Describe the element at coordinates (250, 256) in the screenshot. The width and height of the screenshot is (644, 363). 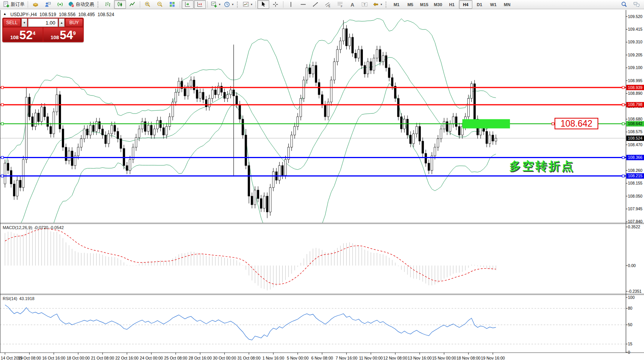
I see `macd-signal-line` at that location.